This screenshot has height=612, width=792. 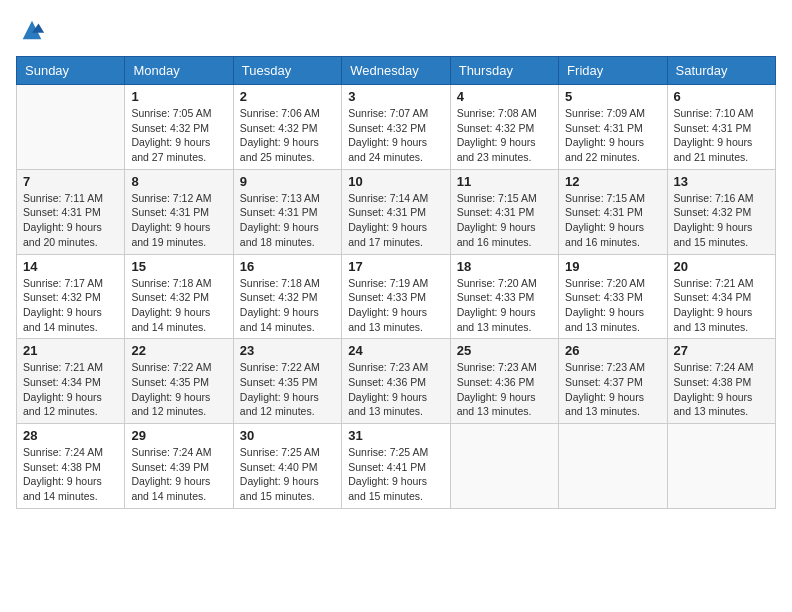 What do you see at coordinates (721, 128) in the screenshot?
I see `calendar-day-cell: 6Sunrise: 7:10 AMSunset: 4:31 PMDaylight…` at bounding box center [721, 128].